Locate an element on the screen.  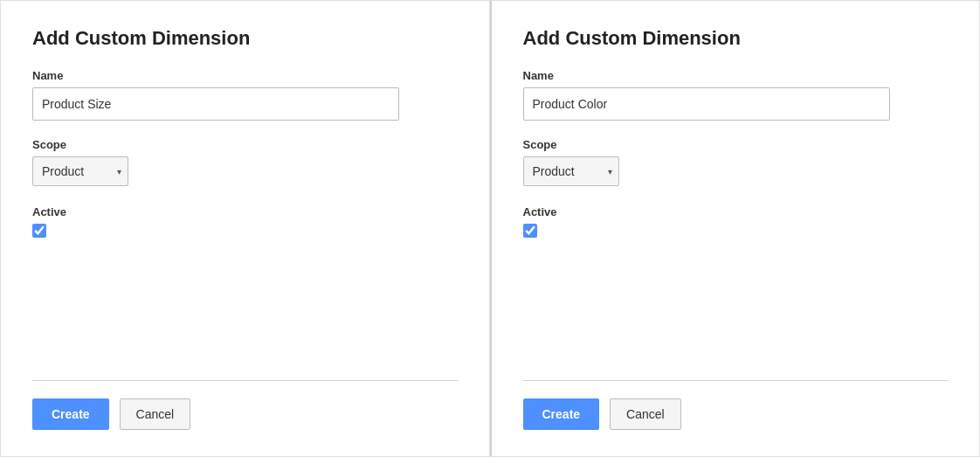
panel-2-active-label: Active is located at coordinates (735, 211).